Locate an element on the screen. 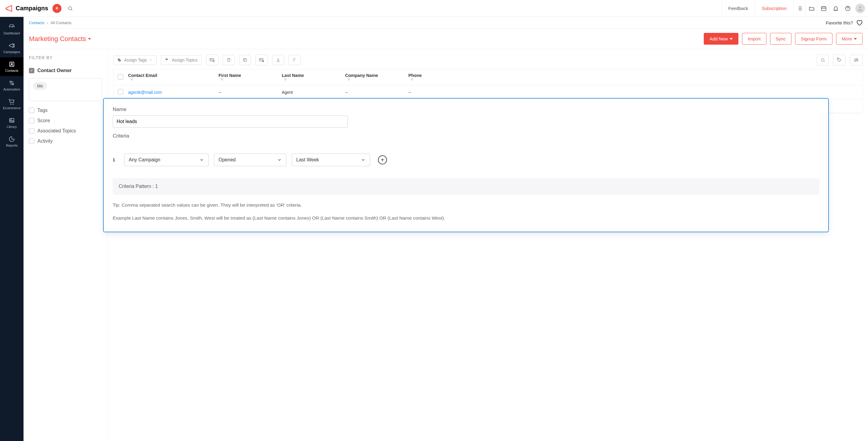  col-company: Company Name is located at coordinates (377, 78).